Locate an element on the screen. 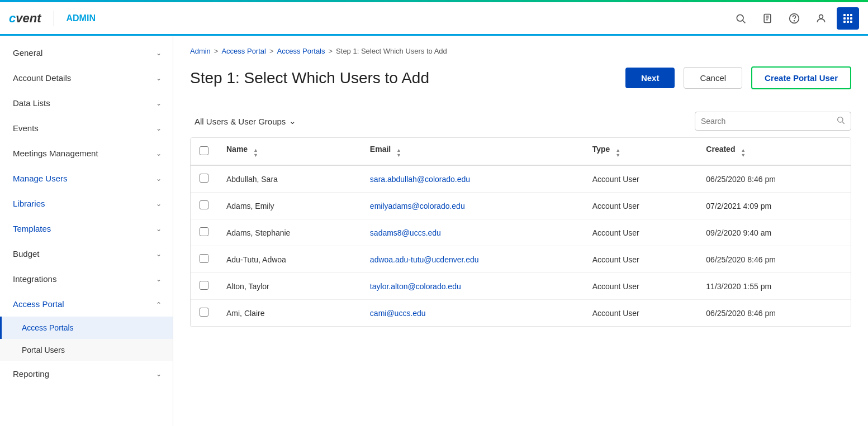 The width and height of the screenshot is (868, 426). sidebar-subitem-portal-users: Portal Users is located at coordinates (86, 350).